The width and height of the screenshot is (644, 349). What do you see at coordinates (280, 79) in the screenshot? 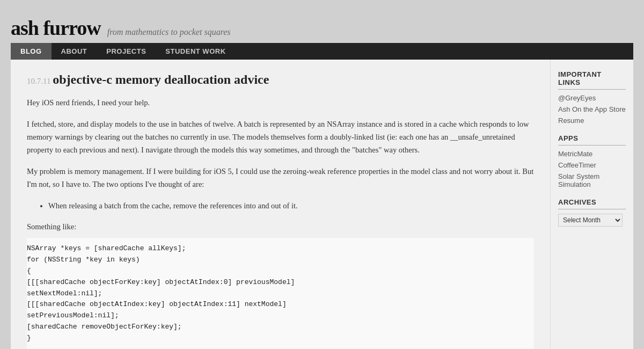
I see `post-heading: 10.7.11 objective-c memory deallocation …` at bounding box center [280, 79].